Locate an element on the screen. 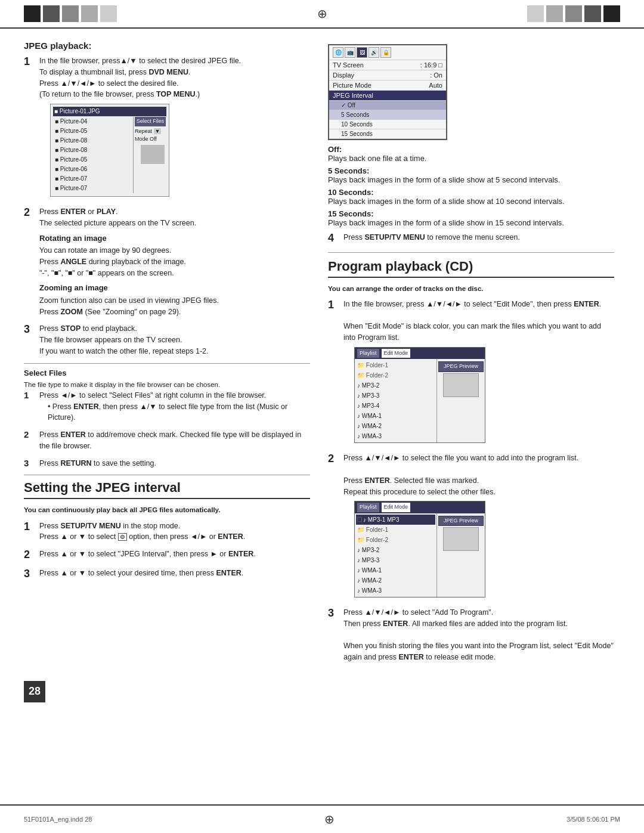 Image resolution: width=644 pixels, height=833 pixels. fb2-mp3-2: ♪ MP3-2 is located at coordinates (396, 550).